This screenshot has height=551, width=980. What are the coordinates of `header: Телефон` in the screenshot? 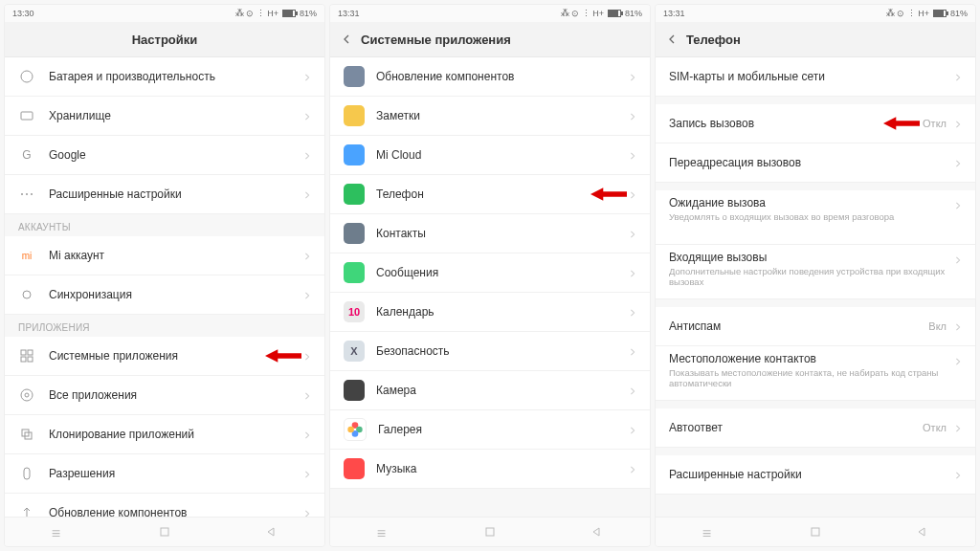 It's located at (815, 40).